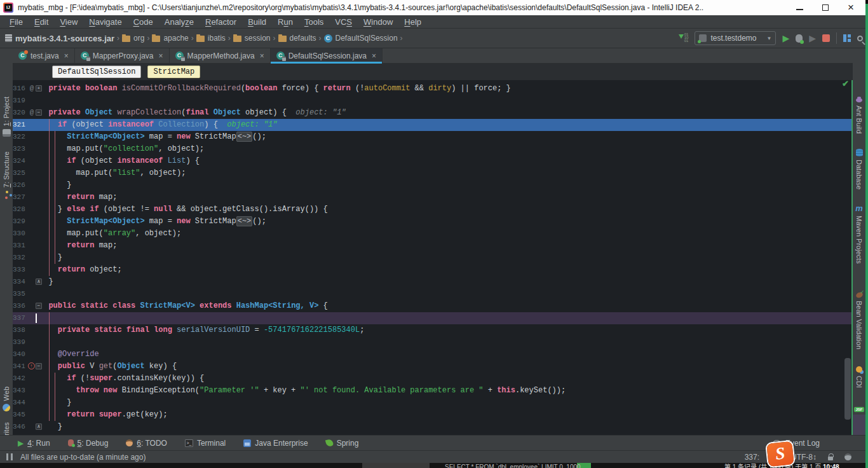 The image size is (868, 468). What do you see at coordinates (174, 72) in the screenshot?
I see `structure-chip-StrictMap: StrictMap` at bounding box center [174, 72].